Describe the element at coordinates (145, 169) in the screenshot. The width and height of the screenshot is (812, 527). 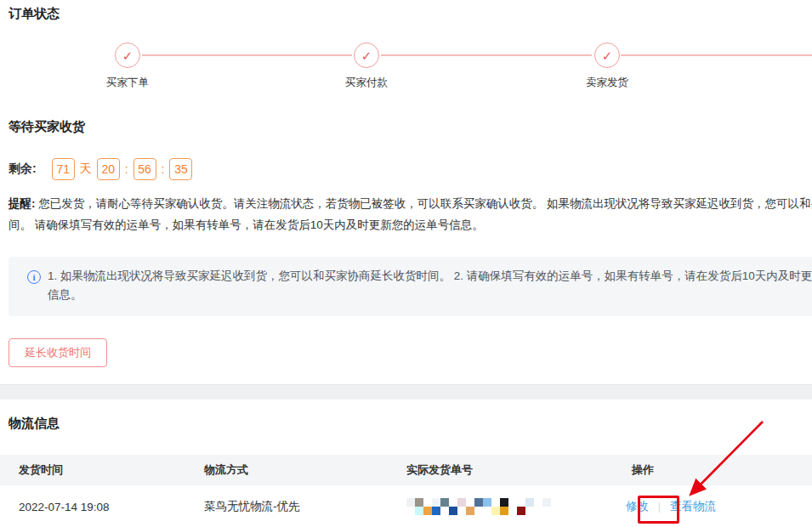
I see `countdown-minutes-box: 56` at that location.